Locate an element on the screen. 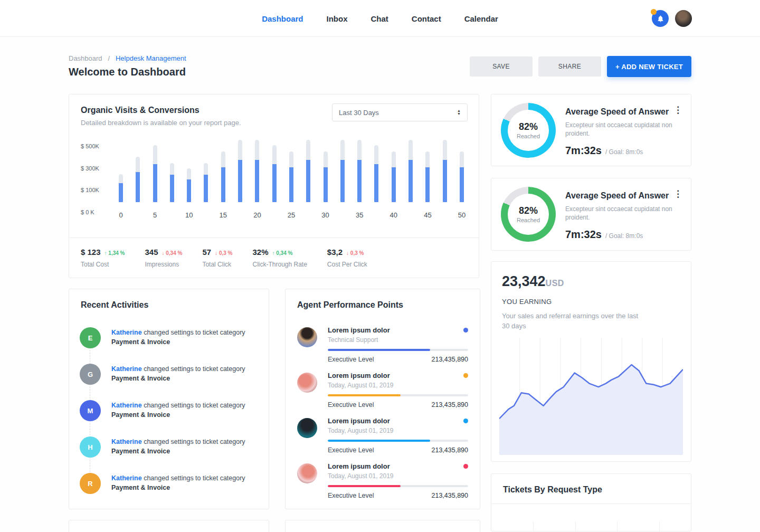 The width and height of the screenshot is (760, 532). recent-activities-card: Recent Activities EKatherine changed set… is located at coordinates (169, 399).